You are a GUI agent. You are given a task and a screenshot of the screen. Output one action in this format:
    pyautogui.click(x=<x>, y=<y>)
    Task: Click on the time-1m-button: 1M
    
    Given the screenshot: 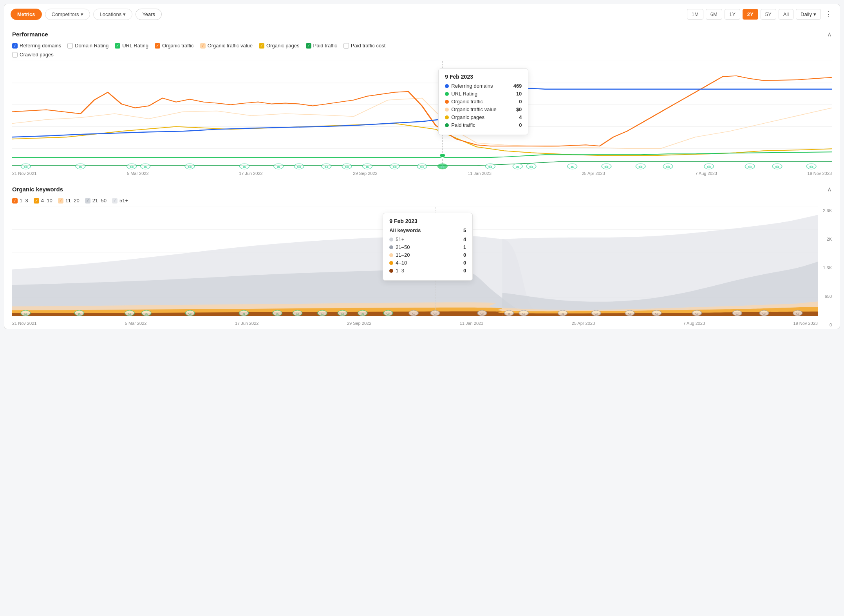 What is the action you would take?
    pyautogui.click(x=695, y=14)
    